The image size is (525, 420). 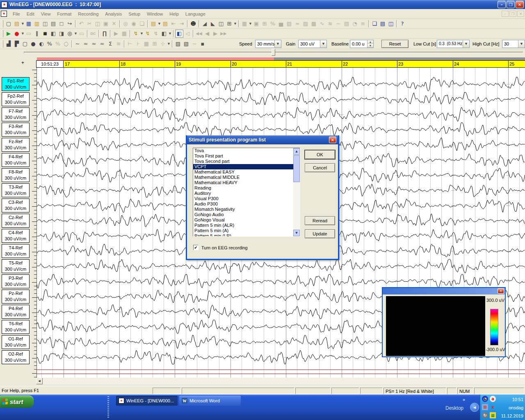 What do you see at coordinates (511, 5) in the screenshot?
I see `restore-button: ❐` at bounding box center [511, 5].